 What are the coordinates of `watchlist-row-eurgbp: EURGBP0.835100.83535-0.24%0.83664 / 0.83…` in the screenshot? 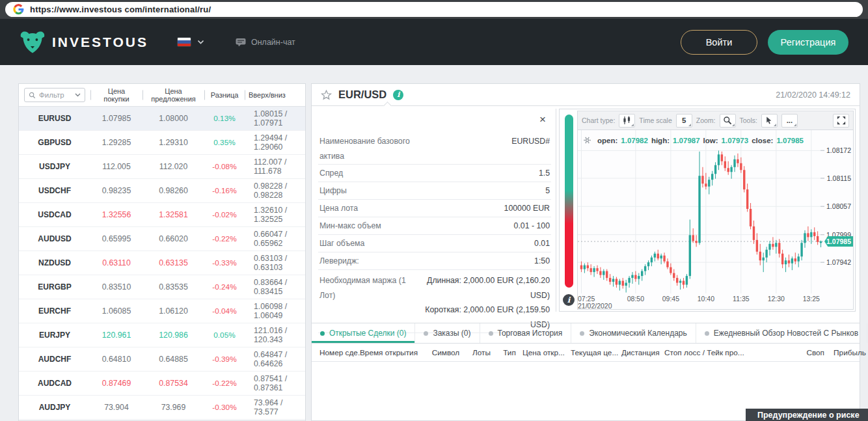 It's located at (162, 288).